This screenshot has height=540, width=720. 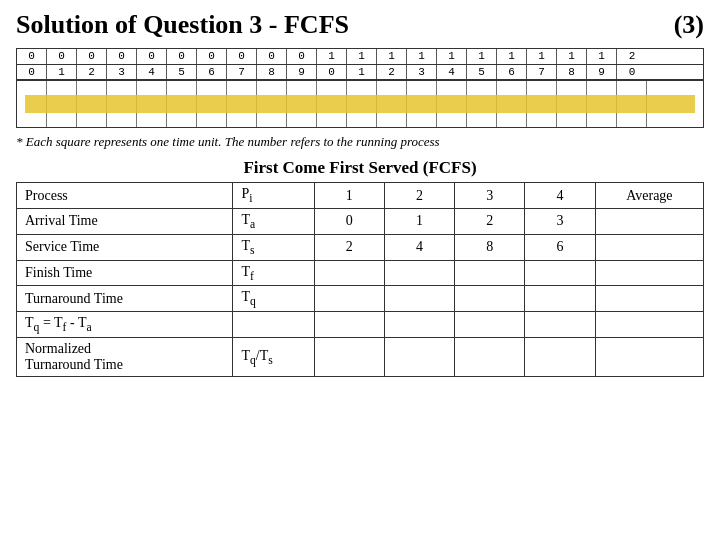 I want to click on tl-bot-18: 8, so click(x=572, y=72).